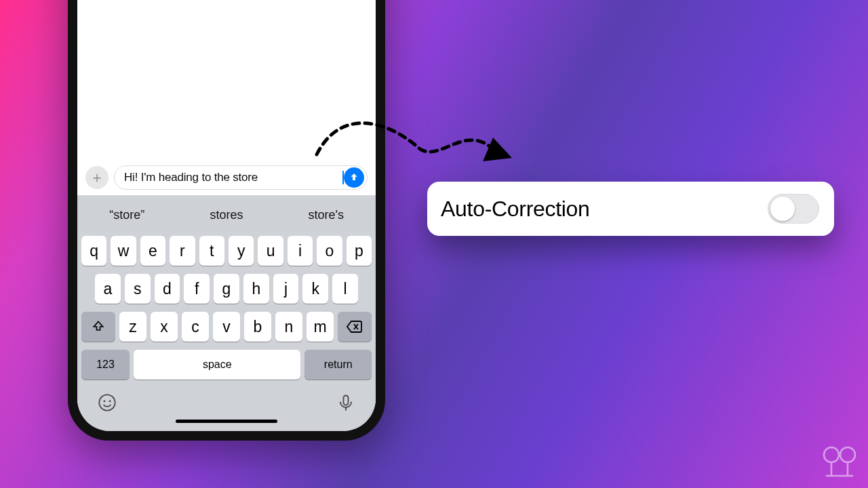 This screenshot has width=868, height=488. Describe the element at coordinates (226, 289) in the screenshot. I see `key-g: g` at that location.